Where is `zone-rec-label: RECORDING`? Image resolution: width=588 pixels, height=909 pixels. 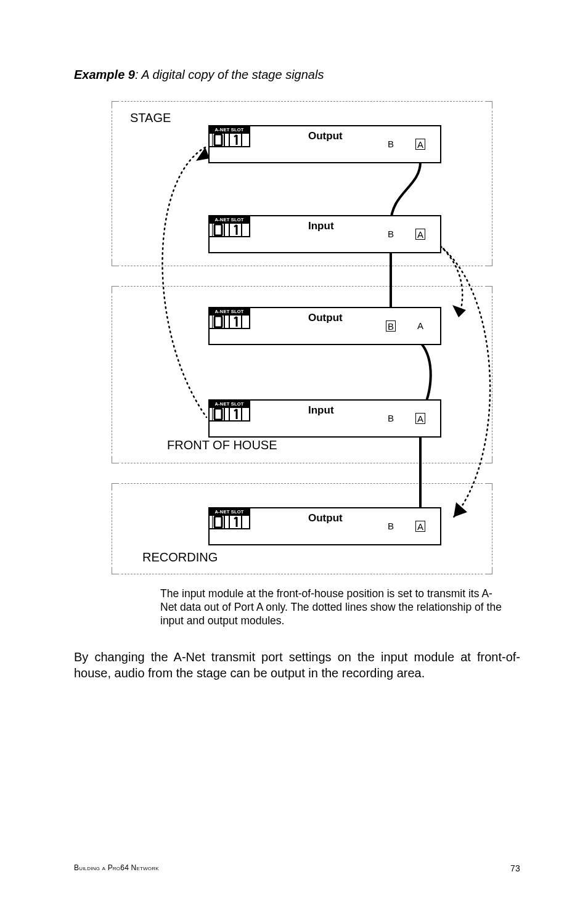 zone-rec-label: RECORDING is located at coordinates (180, 557).